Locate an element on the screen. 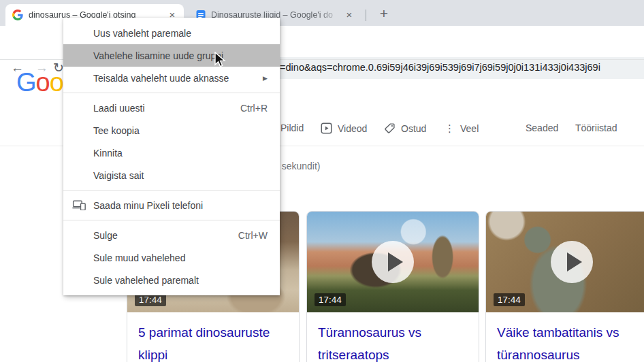 The height and width of the screenshot is (362, 644). nav-tab-ostud: Ostud is located at coordinates (405, 128).